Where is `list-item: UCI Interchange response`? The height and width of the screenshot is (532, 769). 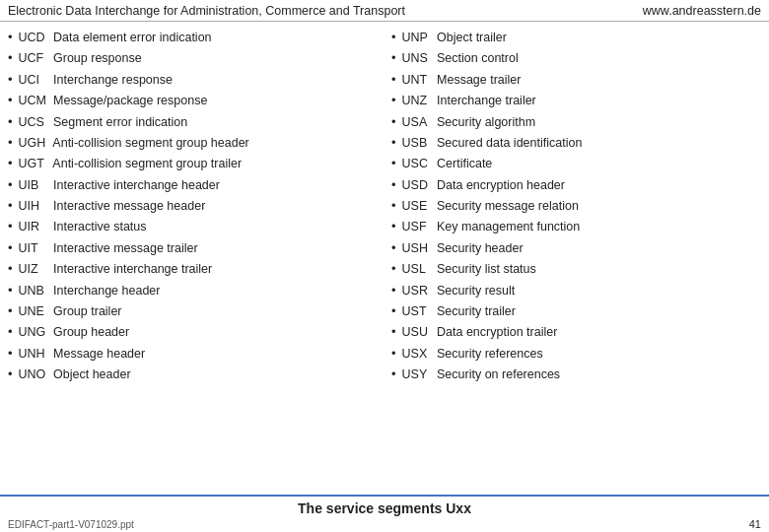 list-item: UCI Interchange response is located at coordinates (193, 80).